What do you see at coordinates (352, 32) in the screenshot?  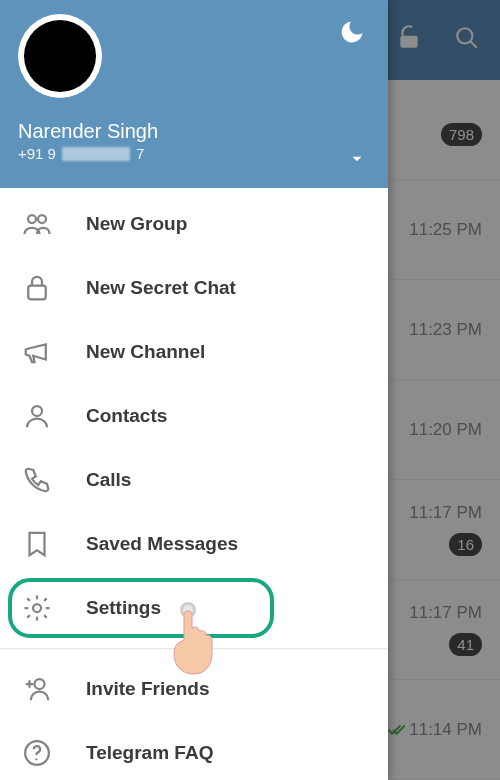 I see `night-mode-icon` at bounding box center [352, 32].